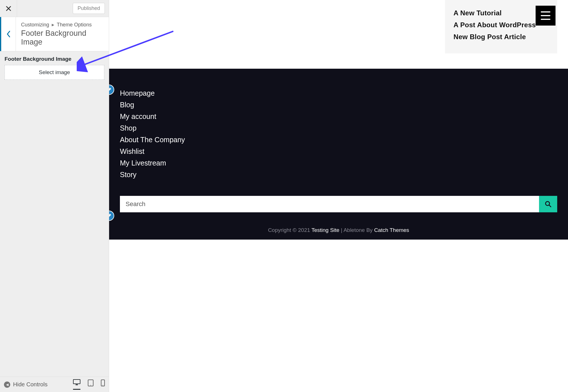  What do you see at coordinates (74, 25) in the screenshot?
I see `breadcrumb-leaf: Theme Options` at bounding box center [74, 25].